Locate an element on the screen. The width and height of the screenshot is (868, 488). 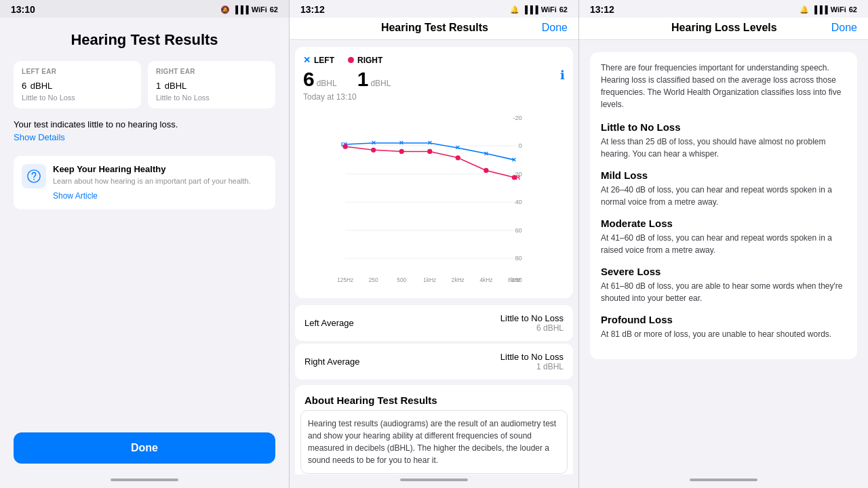
level-3-title: Severe Loss is located at coordinates (724, 271).